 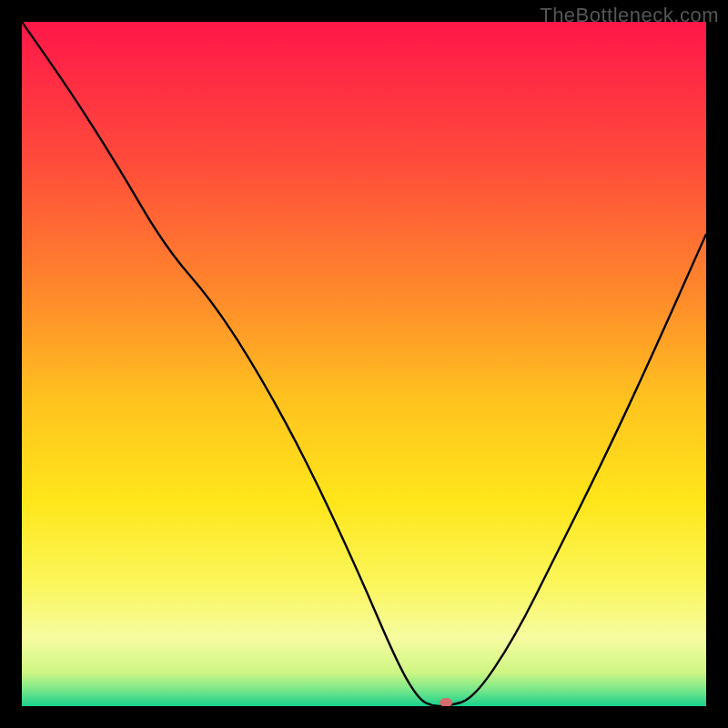 What do you see at coordinates (630, 15) in the screenshot?
I see `watermark-text: TheBottleneck.com` at bounding box center [630, 15].